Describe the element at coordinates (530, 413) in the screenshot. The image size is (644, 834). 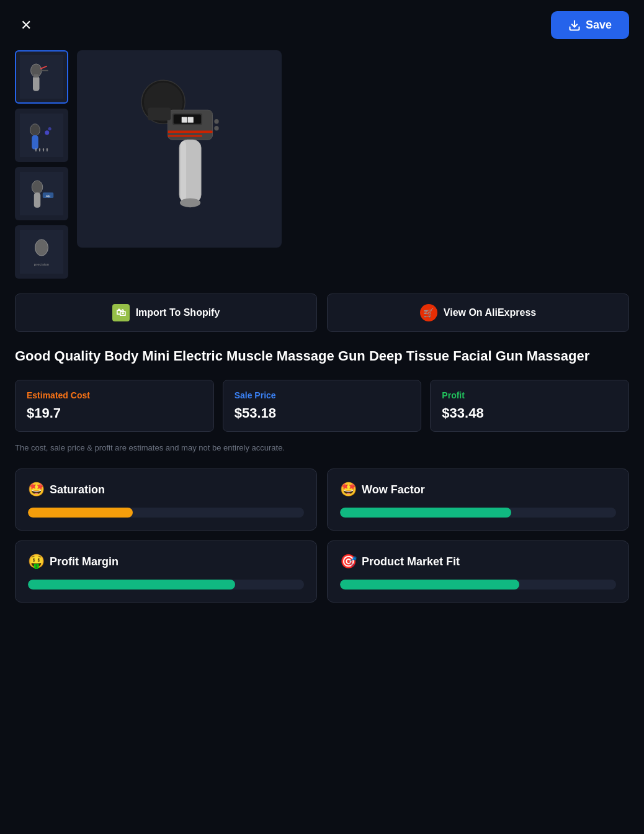
I see `profit-value: $33.48` at that location.